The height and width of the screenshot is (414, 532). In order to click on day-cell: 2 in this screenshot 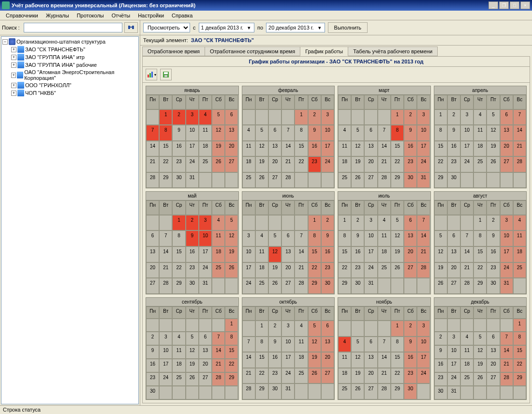, I will do `click(153, 338)`.